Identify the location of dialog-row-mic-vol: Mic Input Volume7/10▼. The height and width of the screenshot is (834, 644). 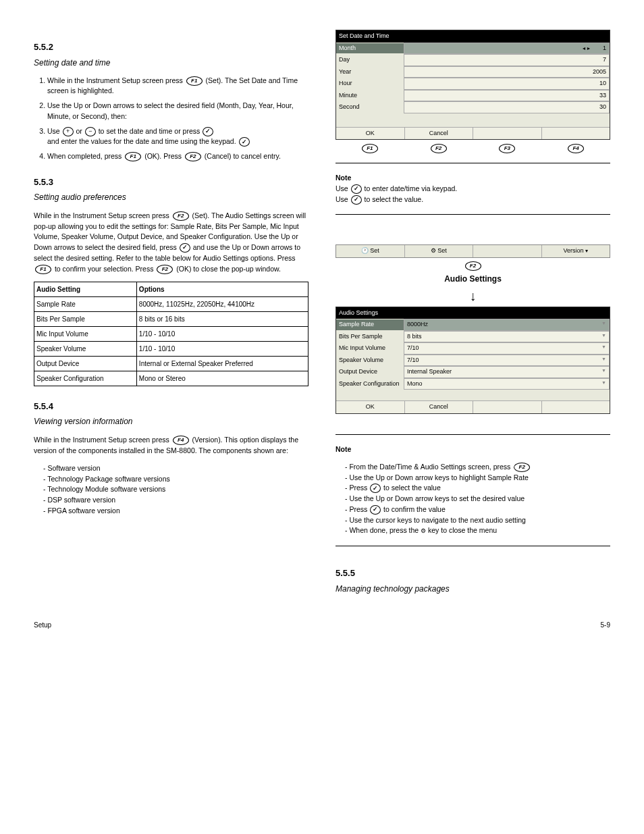
(473, 348).